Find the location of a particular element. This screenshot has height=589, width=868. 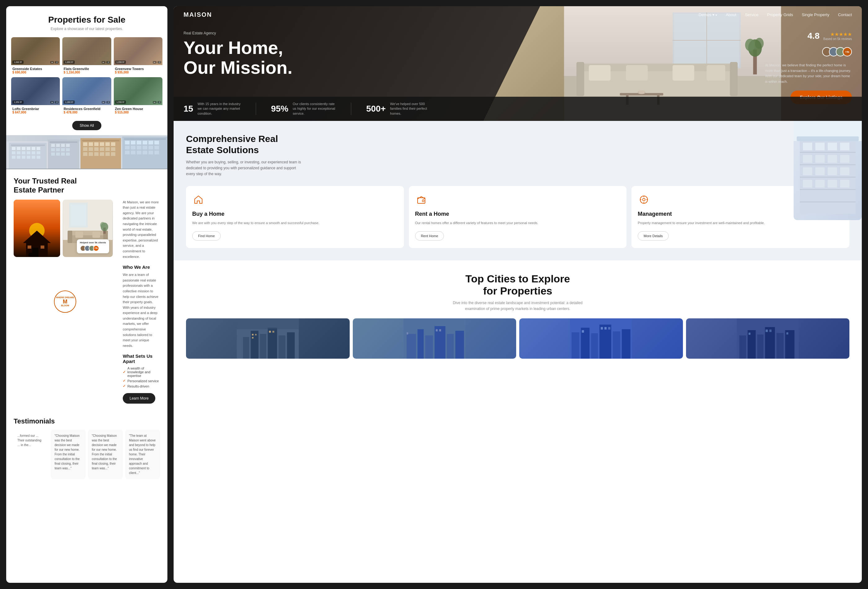

what-sets-apart: What Sets Us Apart ✓A wealth of knowledg… is located at coordinates (141, 371).